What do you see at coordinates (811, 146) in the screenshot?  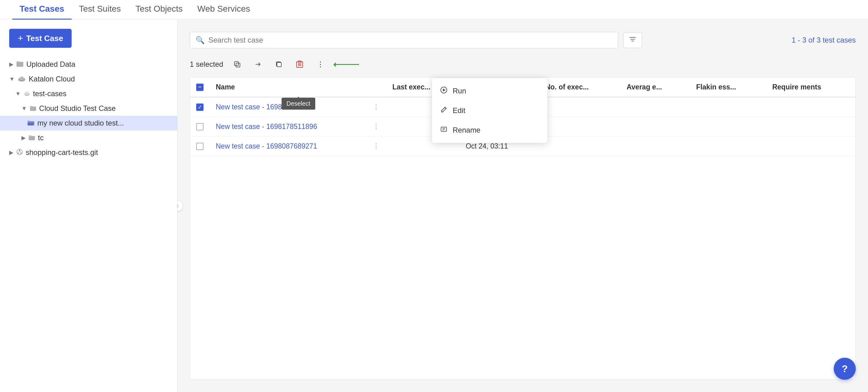 I see `row-3-requirements` at bounding box center [811, 146].